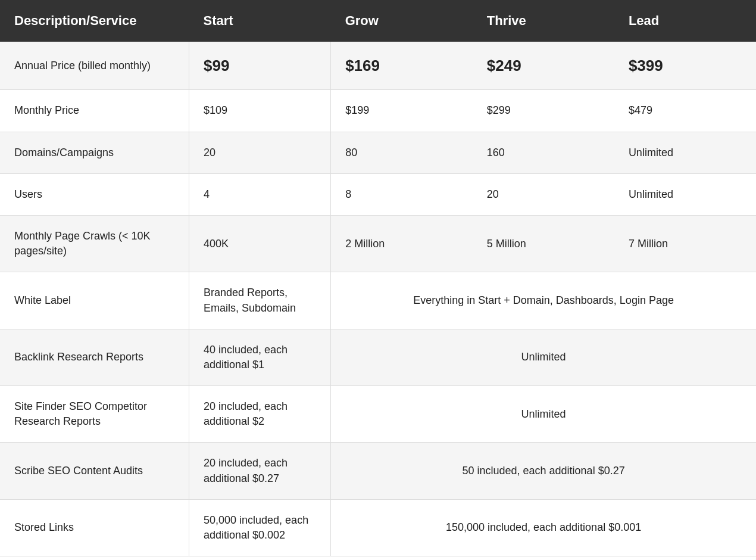 This screenshot has width=756, height=560. I want to click on domains-row: Domains/Campaigns 20 80 160 Unlimited, so click(378, 153).